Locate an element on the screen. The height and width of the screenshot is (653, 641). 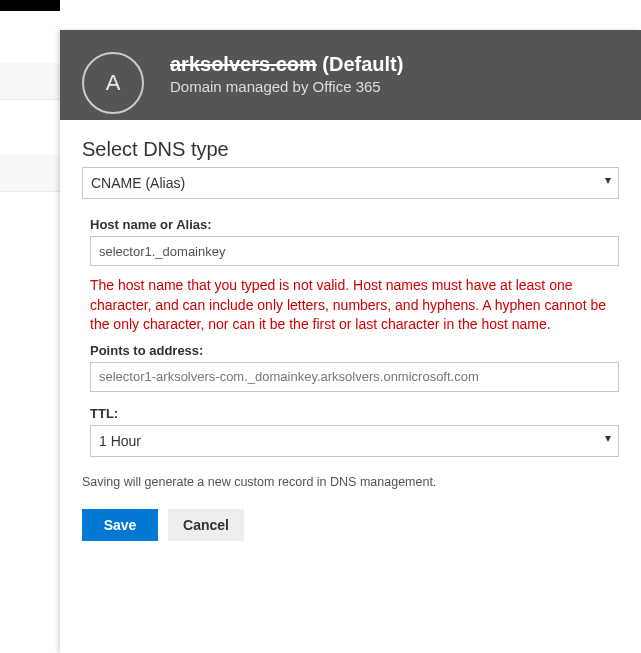
cancel-button: Cancel is located at coordinates (206, 525).